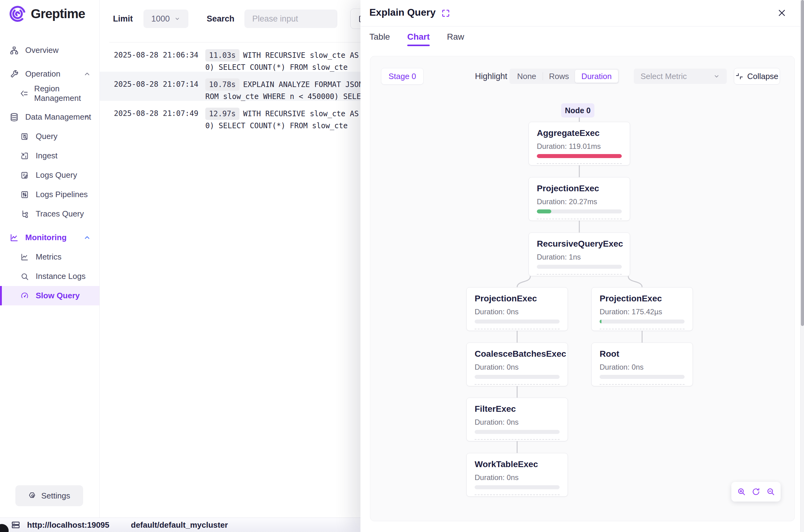  I want to click on highlight-option-rows: Rows, so click(559, 76).